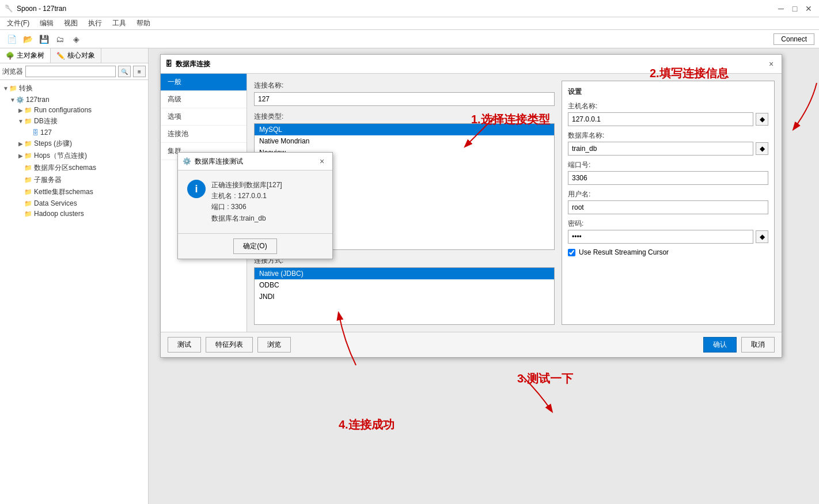 The width and height of the screenshot is (819, 504). I want to click on port-label: 端口号:, so click(668, 165).